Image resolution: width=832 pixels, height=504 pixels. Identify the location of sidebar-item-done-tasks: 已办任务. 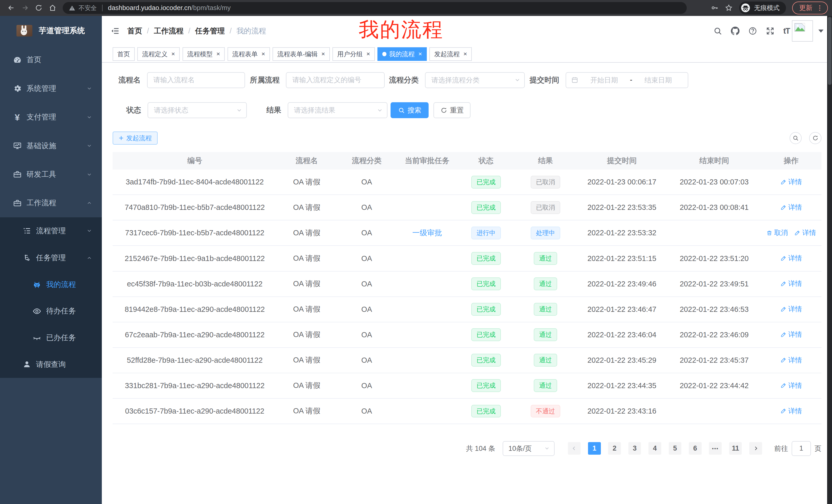
(51, 338).